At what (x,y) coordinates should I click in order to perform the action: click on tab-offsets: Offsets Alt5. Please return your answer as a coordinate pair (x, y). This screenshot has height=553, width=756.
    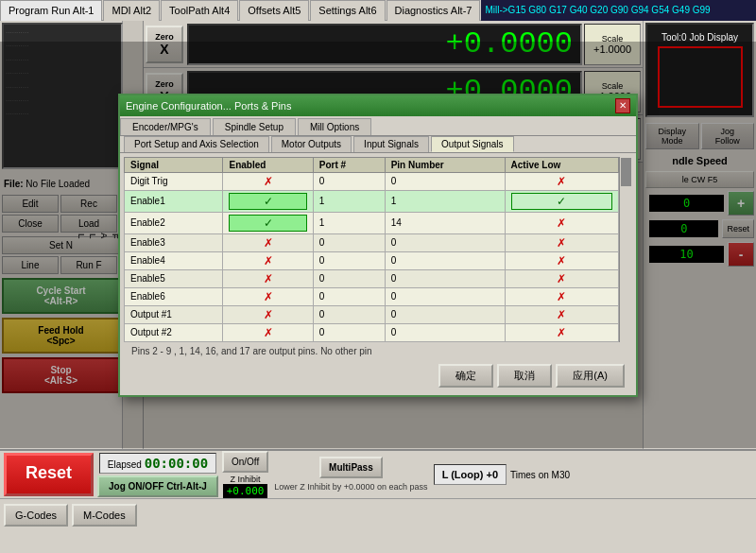
    Looking at the image, I should click on (274, 10).